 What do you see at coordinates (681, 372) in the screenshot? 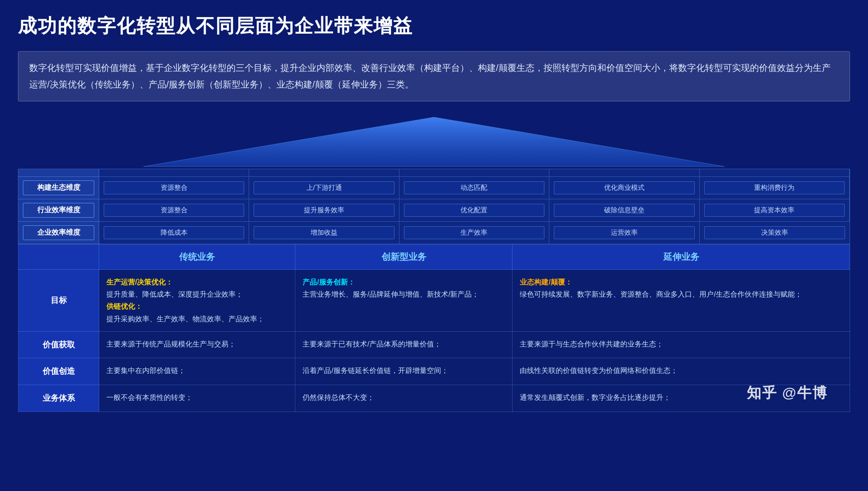
I see `table-cell-2-2: 由线性关联的价值链转变为价值网络和价值生态；` at bounding box center [681, 372].